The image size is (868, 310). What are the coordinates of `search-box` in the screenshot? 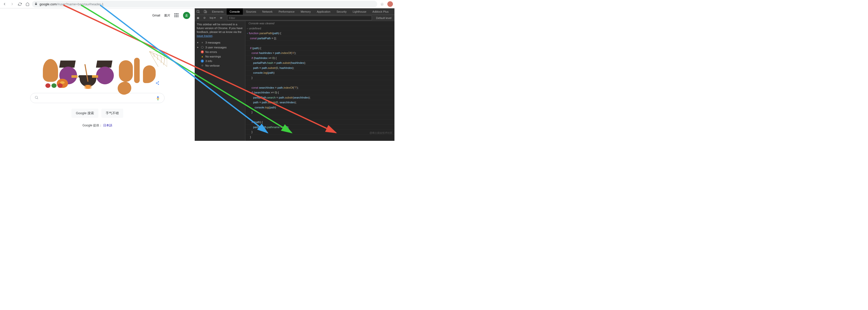 It's located at (97, 98).